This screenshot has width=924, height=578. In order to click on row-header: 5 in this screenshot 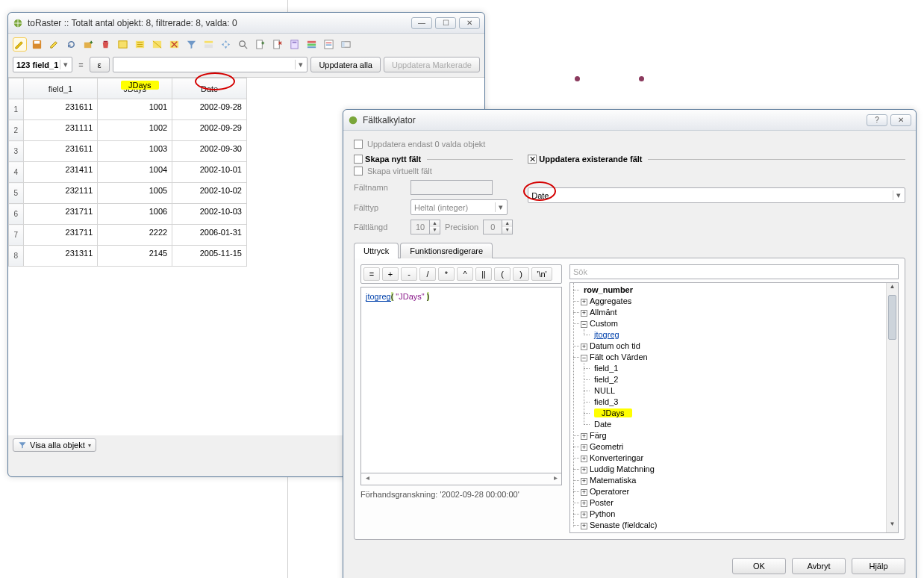, I will do `click(16, 193)`.